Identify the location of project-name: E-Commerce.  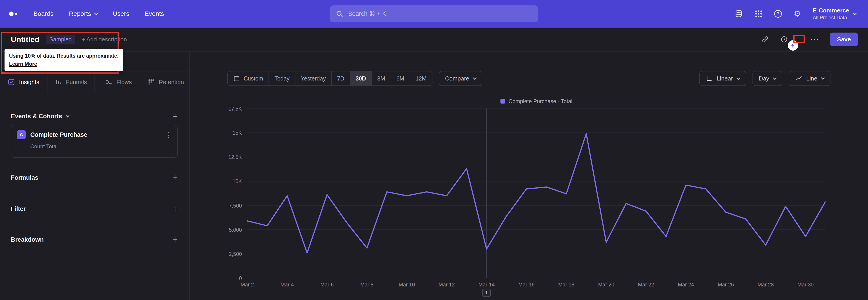
(831, 11).